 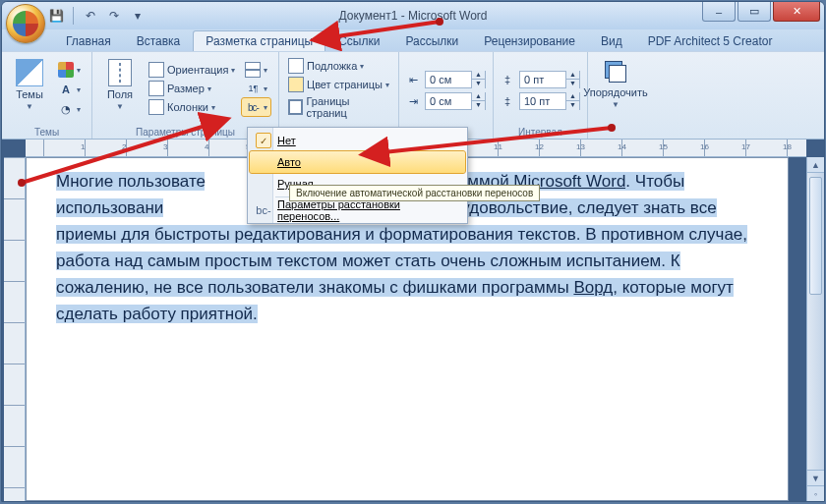 What do you see at coordinates (455, 80) in the screenshot?
I see `indent-left-input: 0 см▲▼` at bounding box center [455, 80].